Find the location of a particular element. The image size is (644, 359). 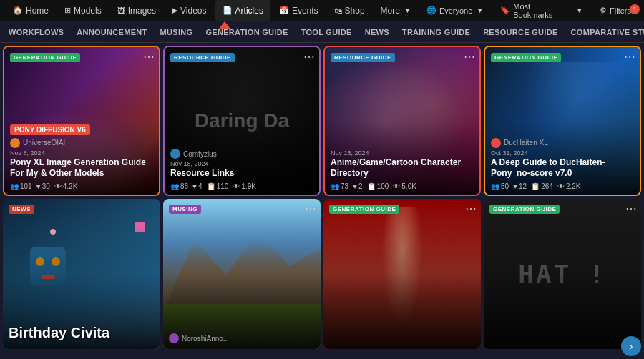

like2-icon: ♥ is located at coordinates (195, 186).